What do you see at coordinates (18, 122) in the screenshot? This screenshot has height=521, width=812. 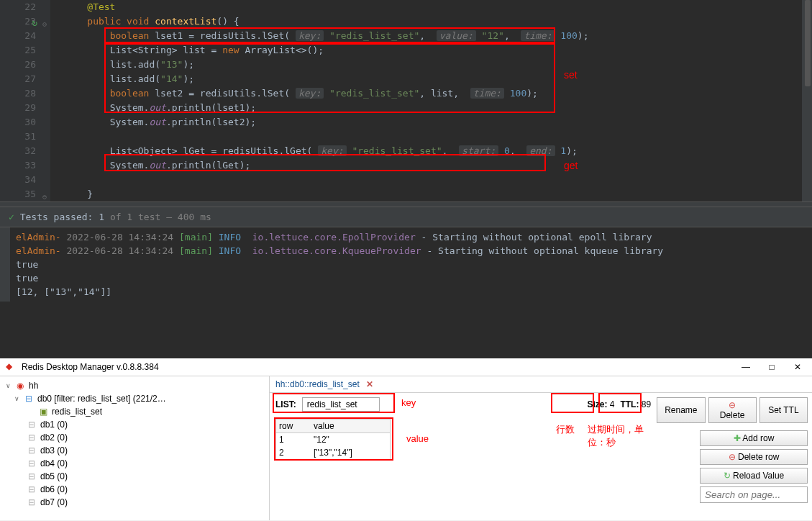 I see `line-number: 30` at bounding box center [18, 122].